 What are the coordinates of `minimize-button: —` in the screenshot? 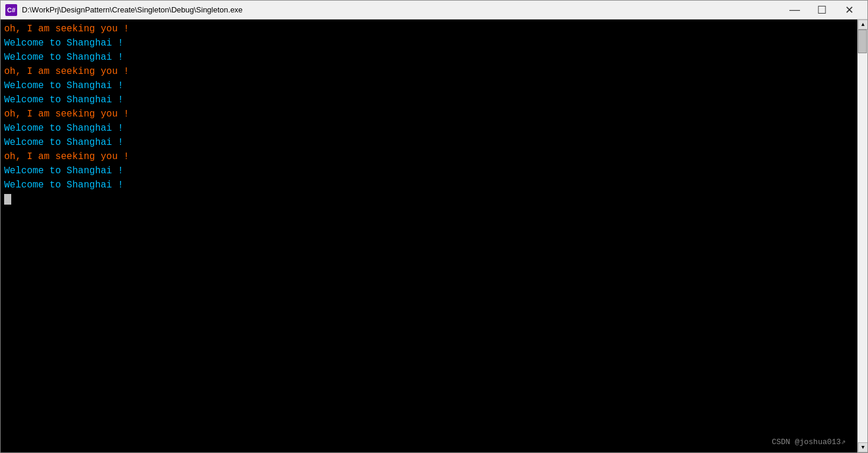 It's located at (795, 10).